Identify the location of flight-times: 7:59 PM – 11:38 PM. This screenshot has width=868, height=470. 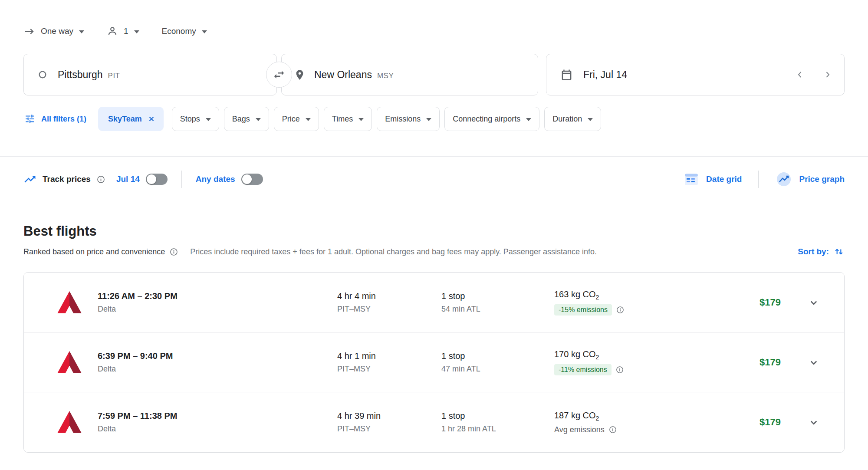
(217, 416).